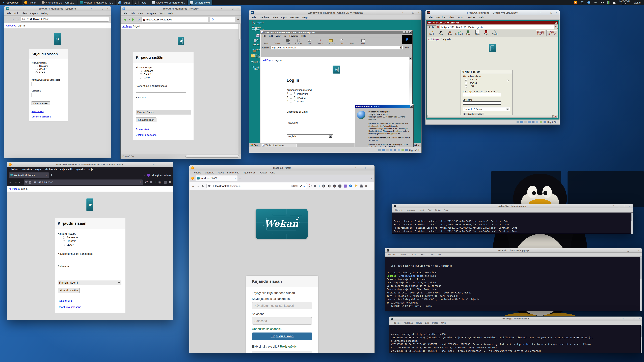 The image size is (644, 362). What do you see at coordinates (181, 9) in the screenshot?
I see `netsurf-titlebar: WeKan ® Multiverse - NetSurf ^_□×` at bounding box center [181, 9].